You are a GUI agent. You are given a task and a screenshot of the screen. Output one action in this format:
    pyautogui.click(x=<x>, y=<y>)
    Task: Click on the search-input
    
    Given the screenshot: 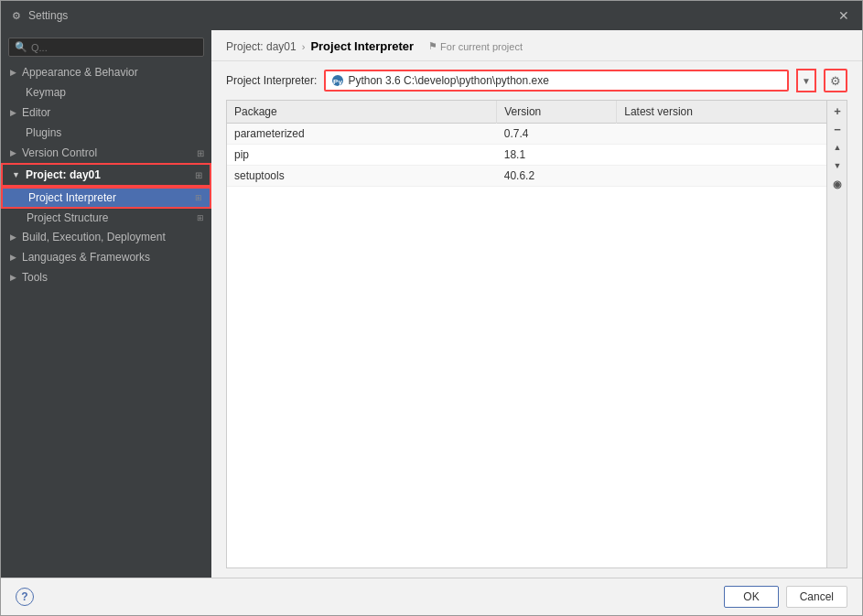 What is the action you would take?
    pyautogui.click(x=114, y=48)
    